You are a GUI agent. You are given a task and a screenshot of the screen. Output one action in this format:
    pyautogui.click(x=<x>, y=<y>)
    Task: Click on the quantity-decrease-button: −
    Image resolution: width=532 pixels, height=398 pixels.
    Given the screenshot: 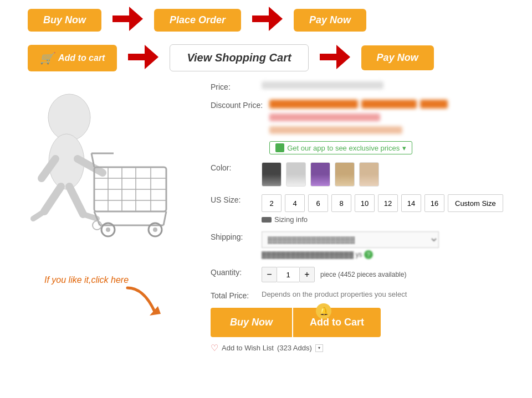 What is the action you would take?
    pyautogui.click(x=269, y=275)
    